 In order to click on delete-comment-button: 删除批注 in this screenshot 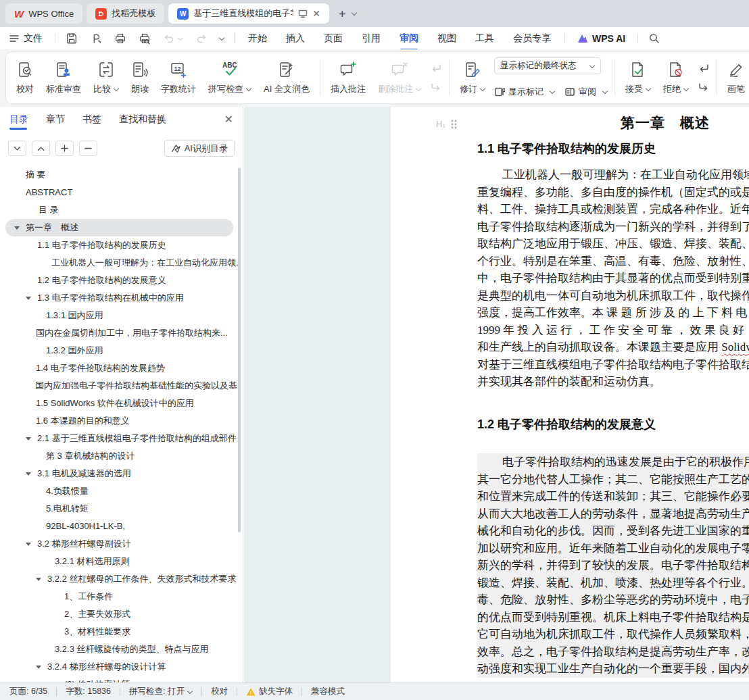, I will do `click(400, 78)`.